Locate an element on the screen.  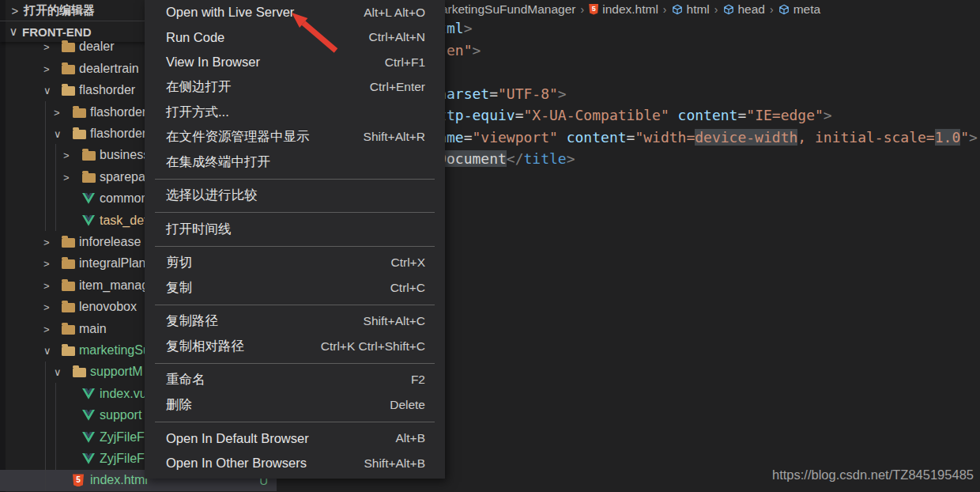
breadcrumb-label: html is located at coordinates (699, 9).